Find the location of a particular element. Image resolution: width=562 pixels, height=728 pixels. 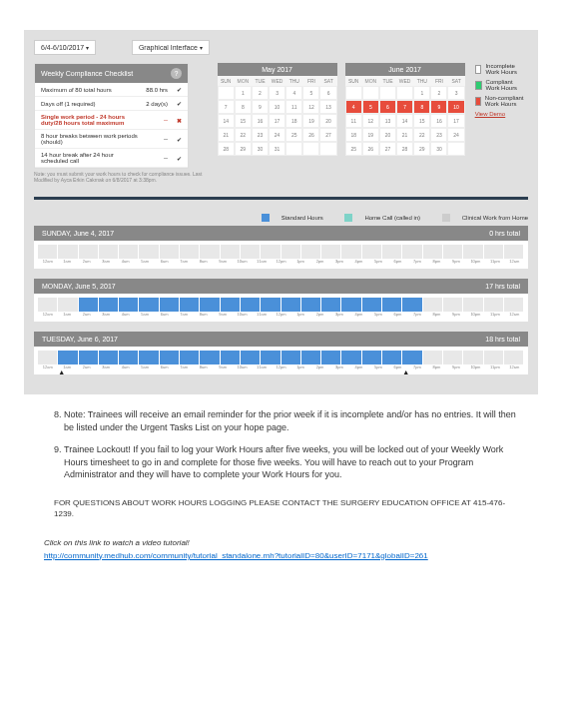

calendar-day: 17 is located at coordinates (455, 121).